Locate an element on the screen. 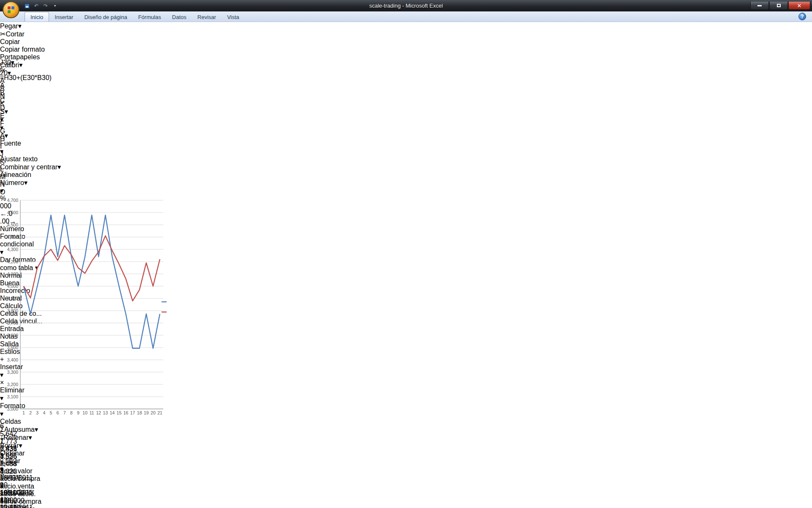 The height and width of the screenshot is (508, 812). close-button: ✕ is located at coordinates (799, 6).